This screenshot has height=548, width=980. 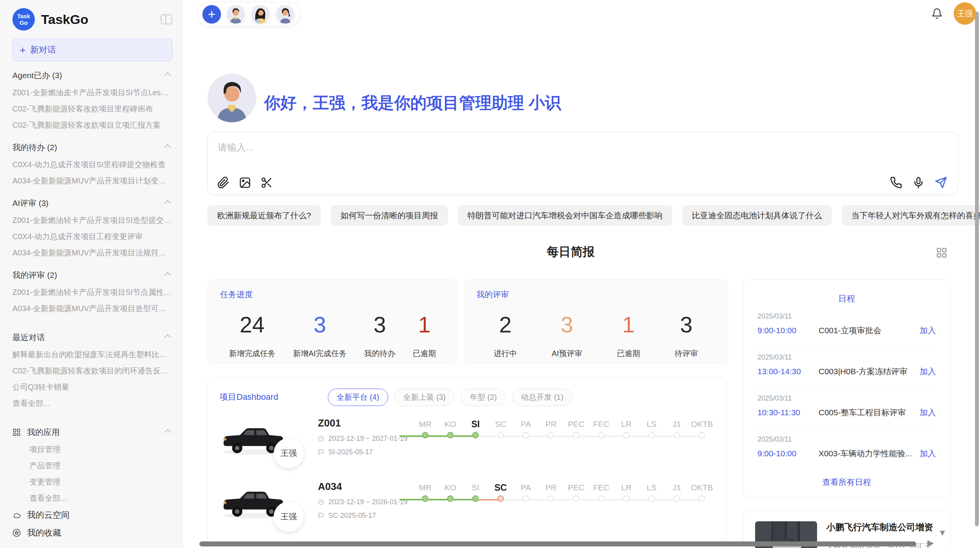 I want to click on phone-icon, so click(x=896, y=183).